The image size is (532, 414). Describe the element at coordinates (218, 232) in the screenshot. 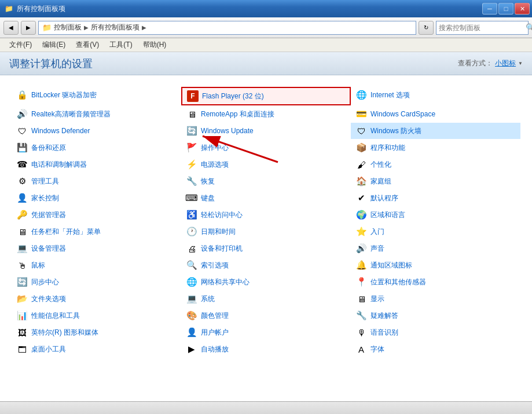

I see `item-label: 日期和时间` at that location.